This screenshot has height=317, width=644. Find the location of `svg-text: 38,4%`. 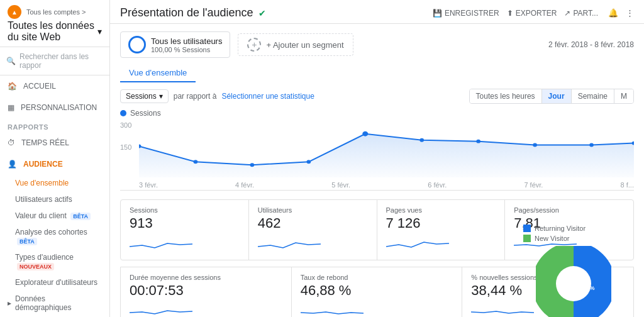

svg-text: 38,4% is located at coordinates (570, 279).